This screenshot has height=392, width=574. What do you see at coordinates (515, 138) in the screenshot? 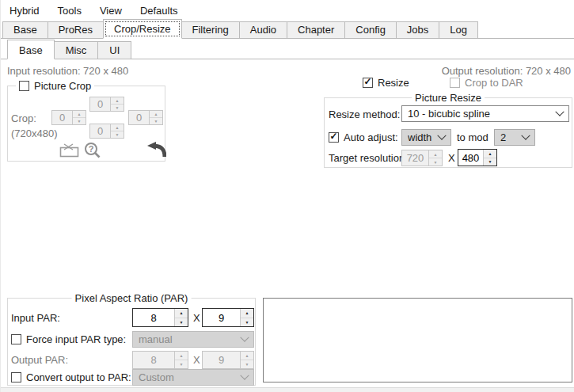
I see `mod-dropdown: 2` at bounding box center [515, 138].